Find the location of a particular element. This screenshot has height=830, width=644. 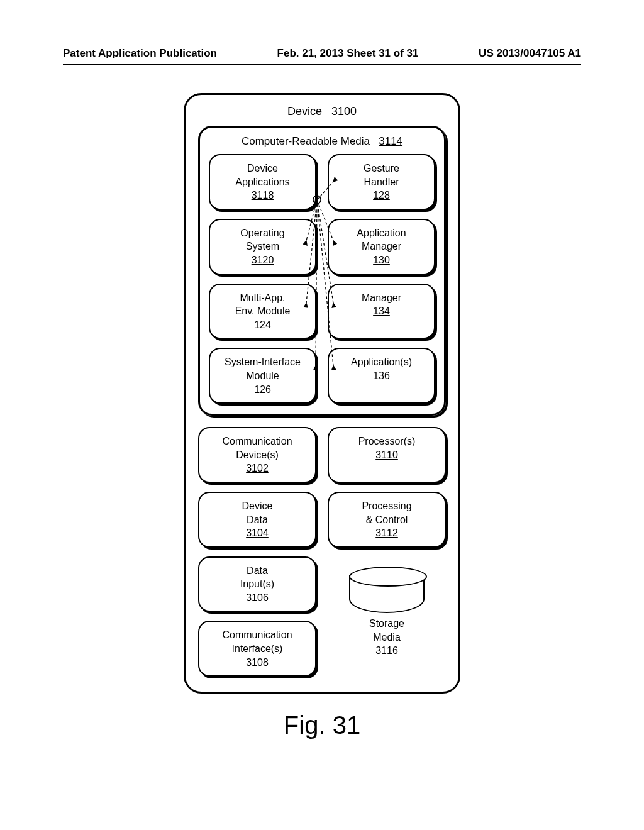

device-label: Device is located at coordinates (304, 111).